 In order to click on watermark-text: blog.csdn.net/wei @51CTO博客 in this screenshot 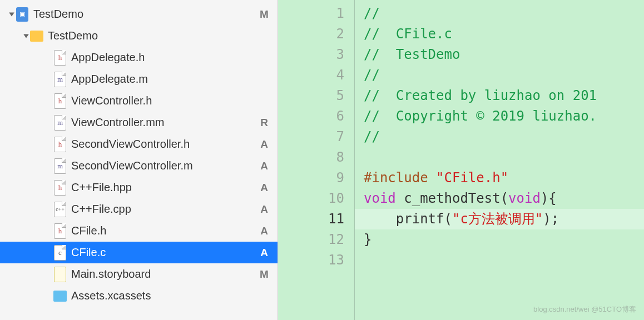, I will do `click(585, 309)`.